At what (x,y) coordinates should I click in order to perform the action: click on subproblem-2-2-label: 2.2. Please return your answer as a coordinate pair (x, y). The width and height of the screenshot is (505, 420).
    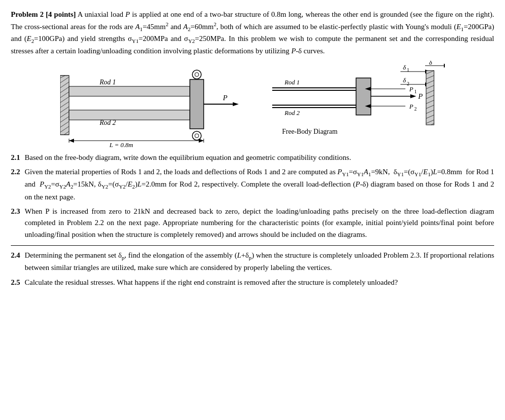
    Looking at the image, I should click on (18, 185).